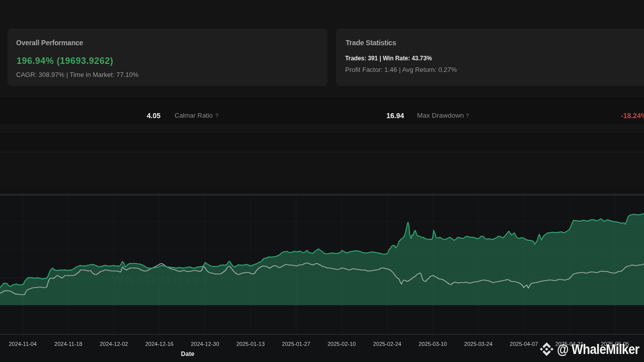  Describe the element at coordinates (478, 344) in the screenshot. I see `svg-text: 2025-03-24` at that location.